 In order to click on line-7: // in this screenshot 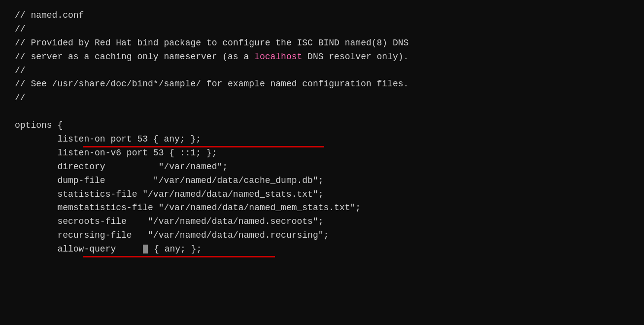, I will do `click(322, 98)`.